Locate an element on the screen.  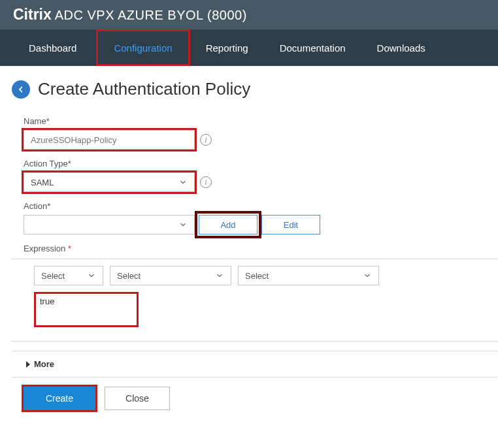
expr-select-2: Select is located at coordinates (171, 276).